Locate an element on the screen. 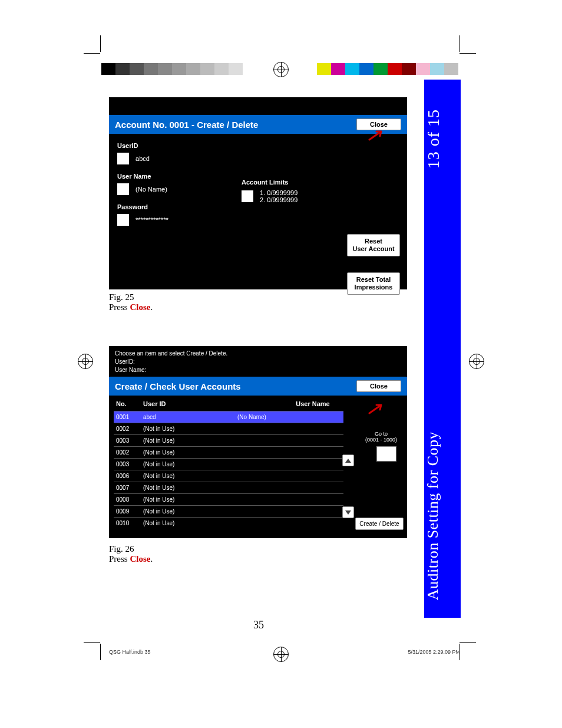 The image size is (562, 728). scroll-up-button is located at coordinates (348, 460).